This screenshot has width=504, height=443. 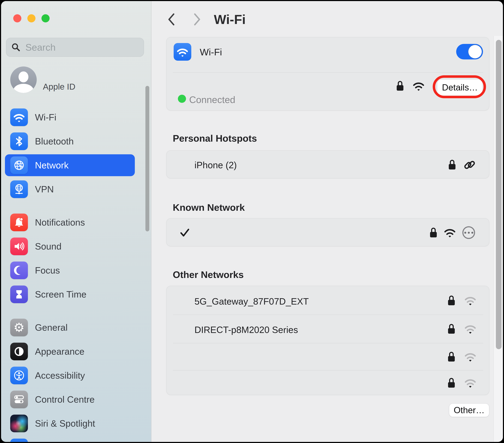 I want to click on scrollbar-track, so click(x=498, y=239).